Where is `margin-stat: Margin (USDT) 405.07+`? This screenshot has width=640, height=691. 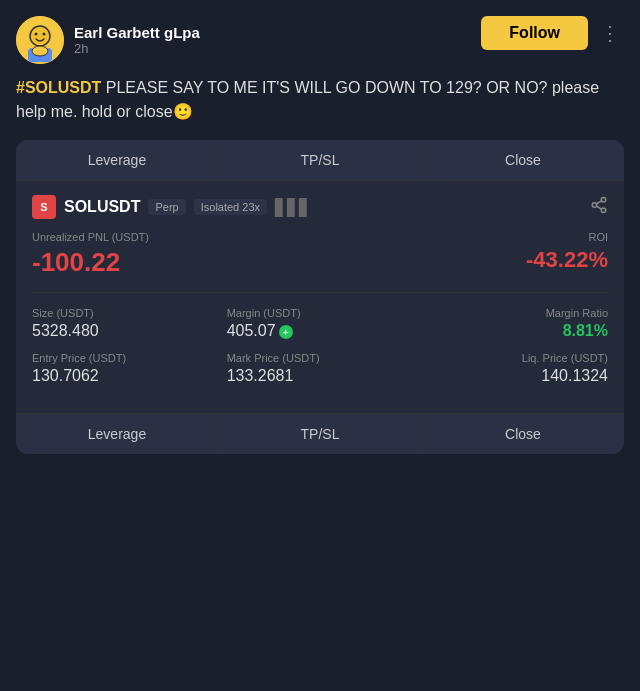 margin-stat: Margin (USDT) 405.07+ is located at coordinates (320, 324).